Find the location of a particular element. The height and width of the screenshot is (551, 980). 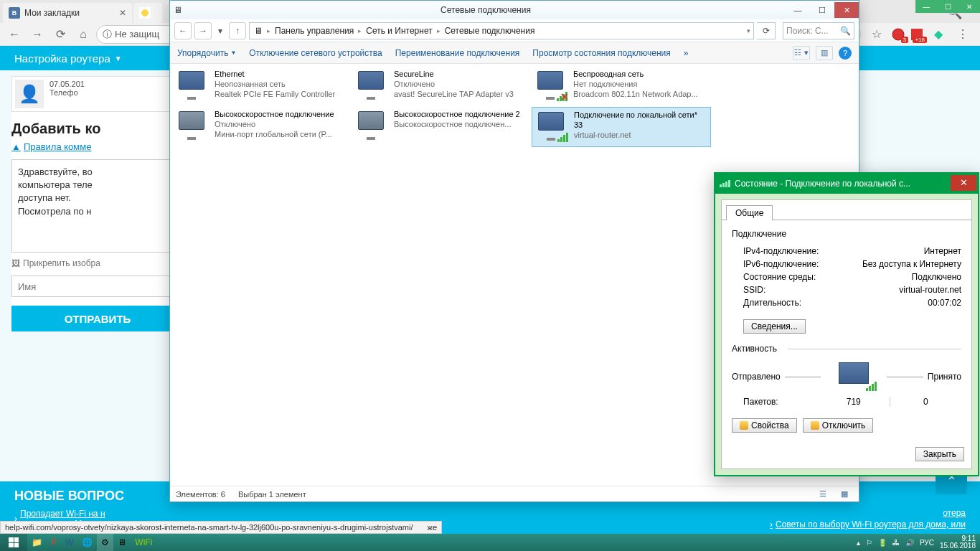

view-options-button: ☷ ▾ is located at coordinates (801, 53).